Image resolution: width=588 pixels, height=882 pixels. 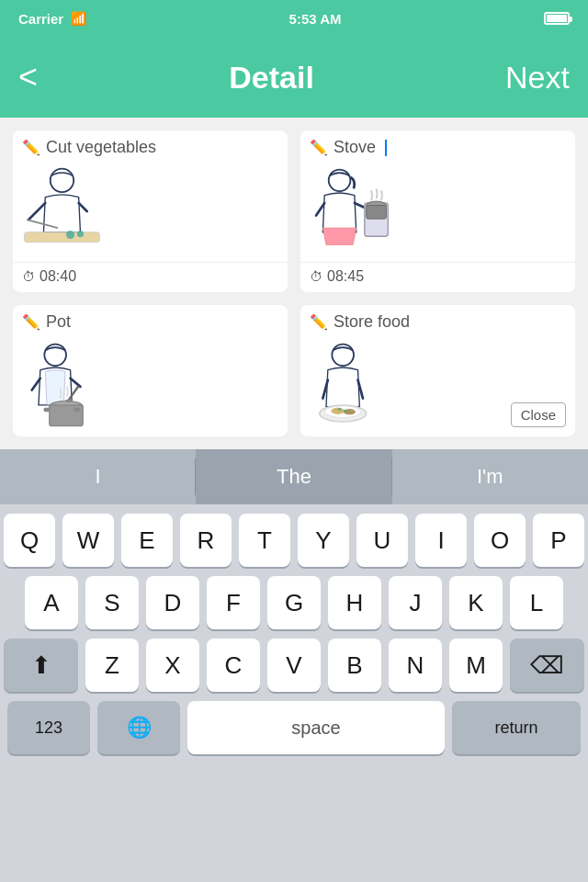 What do you see at coordinates (59, 322) in the screenshot?
I see `card-label: Pot` at bounding box center [59, 322].